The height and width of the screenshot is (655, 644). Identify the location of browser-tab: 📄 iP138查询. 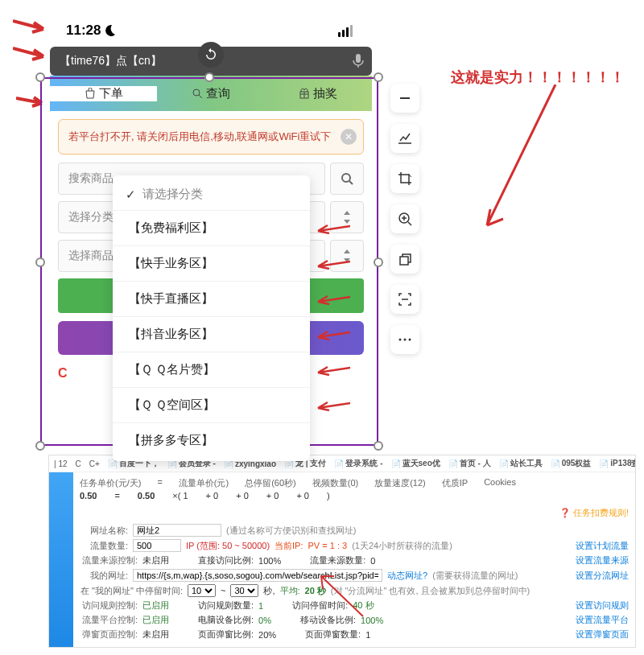
(617, 463).